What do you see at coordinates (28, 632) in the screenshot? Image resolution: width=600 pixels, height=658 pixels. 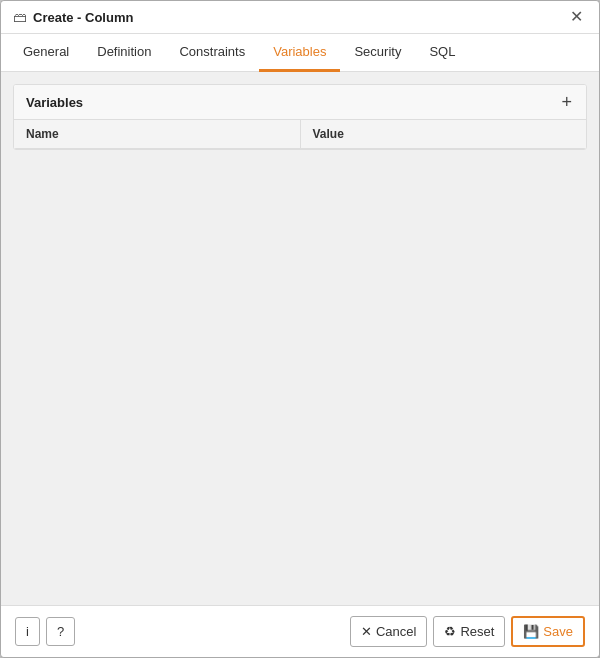 I see `info-label: i` at bounding box center [28, 632].